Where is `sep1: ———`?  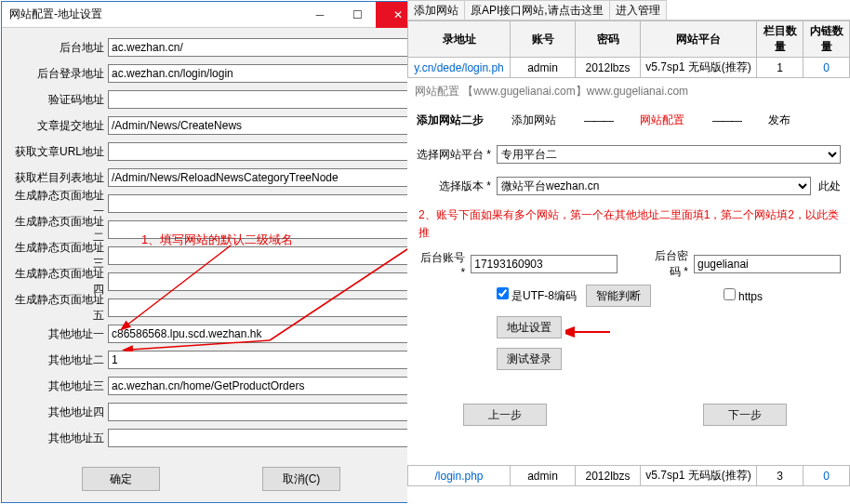 sep1: ——— is located at coordinates (598, 121).